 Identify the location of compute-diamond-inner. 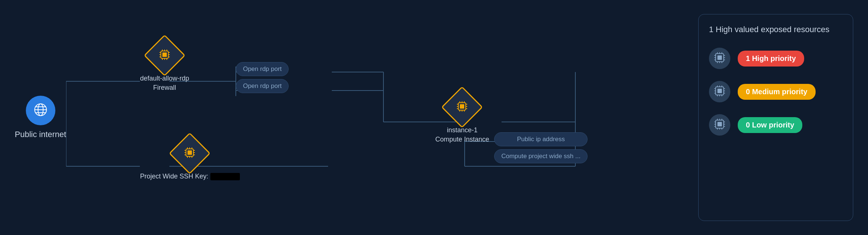
(462, 107).